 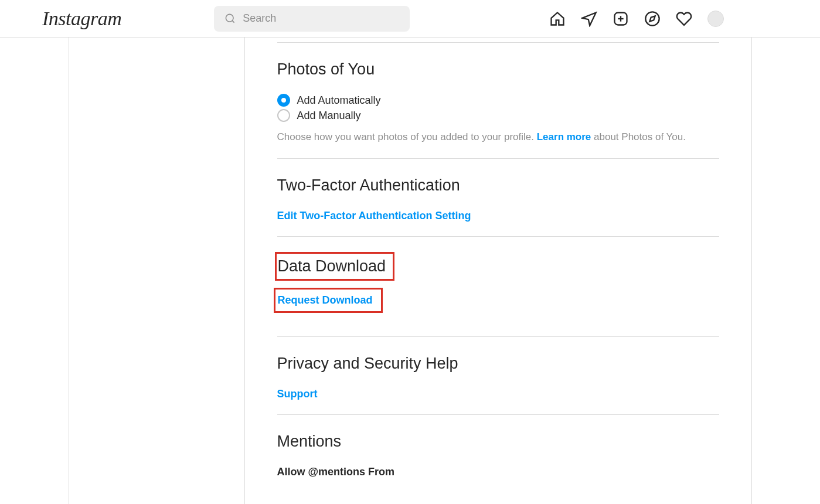 I want to click on section-photos-of-you: Photos of You Add Automatically Add Manu…, so click(x=498, y=101).